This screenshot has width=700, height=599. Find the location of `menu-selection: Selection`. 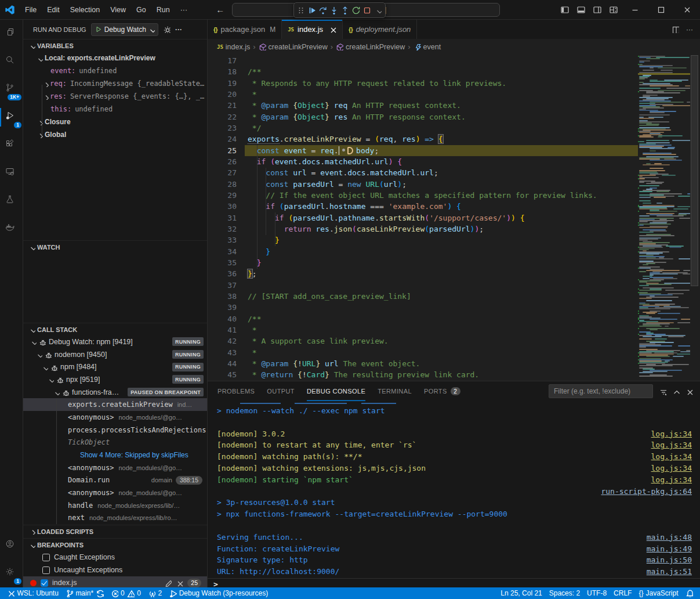

menu-selection: Selection is located at coordinates (85, 10).